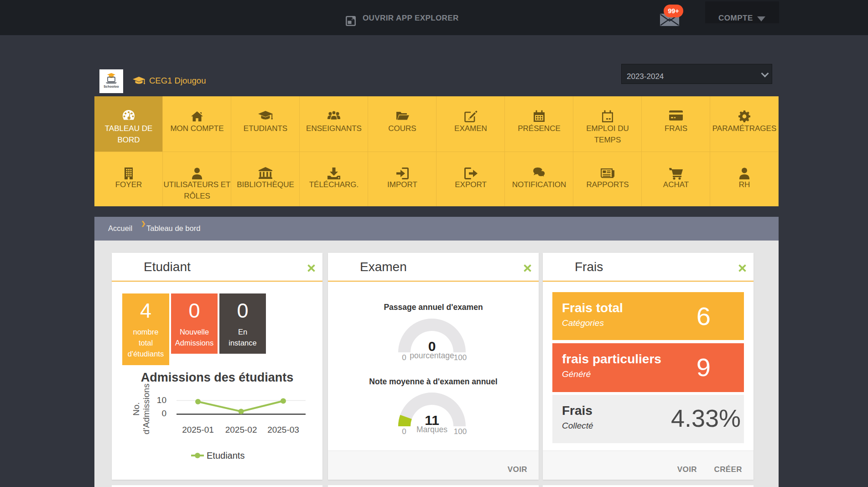  I want to click on svg-text: 2025-03, so click(283, 430).